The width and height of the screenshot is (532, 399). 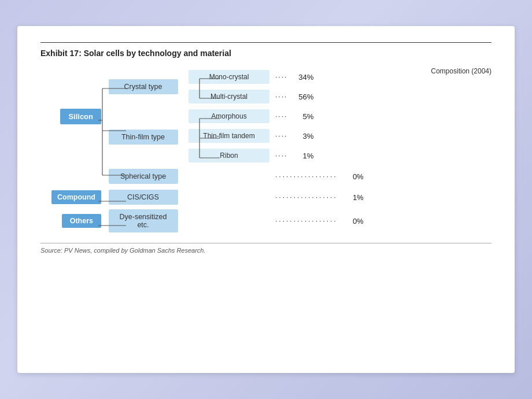 What do you see at coordinates (143, 87) in the screenshot?
I see `crystal-type-box: Crystal type` at bounding box center [143, 87].